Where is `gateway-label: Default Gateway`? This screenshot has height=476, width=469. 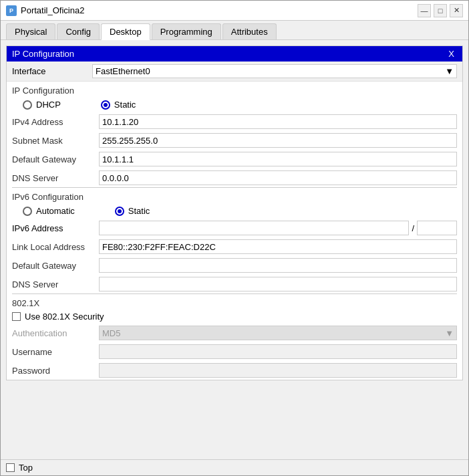 gateway-label: Default Gateway is located at coordinates (55, 159).